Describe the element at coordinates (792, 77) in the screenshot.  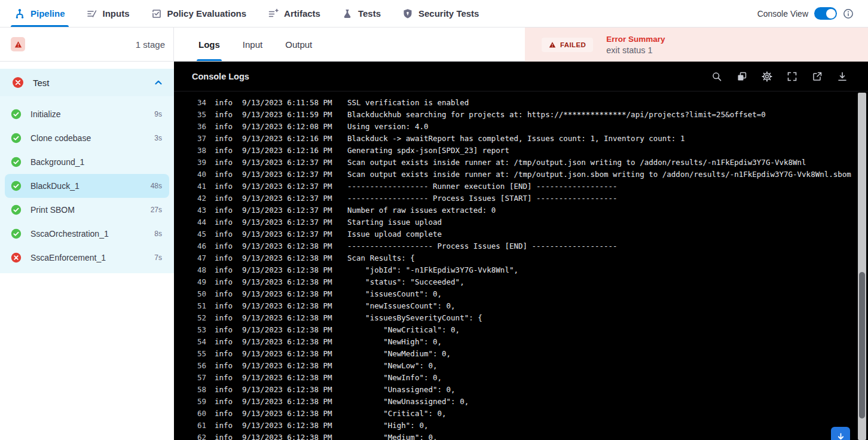
I see `fullscreen-icon` at that location.